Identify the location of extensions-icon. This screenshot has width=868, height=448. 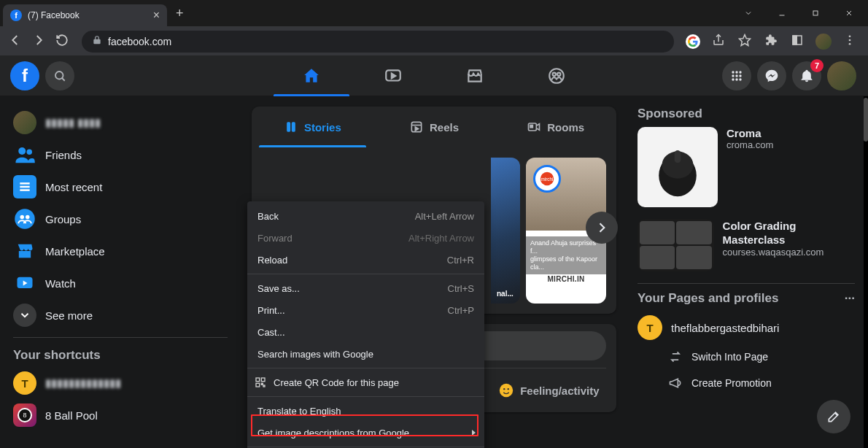
(771, 42).